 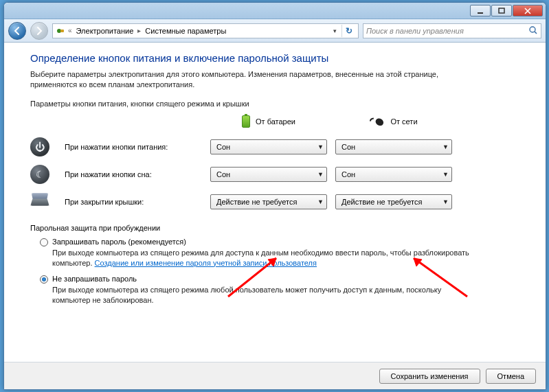 What do you see at coordinates (502, 11) in the screenshot?
I see `maximize-button` at bounding box center [502, 11].